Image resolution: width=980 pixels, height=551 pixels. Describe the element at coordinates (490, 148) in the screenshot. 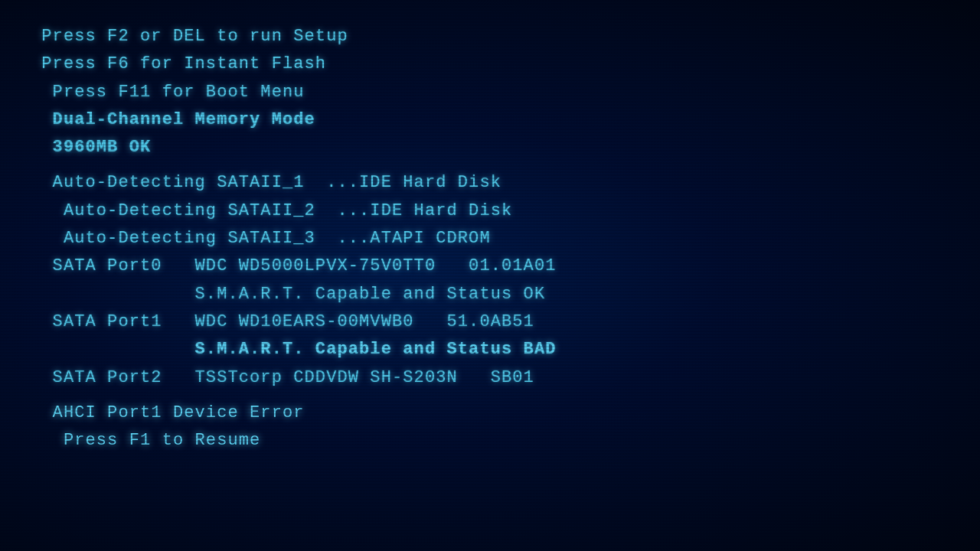

I see `bios-line-line5: 3960MB OK` at that location.